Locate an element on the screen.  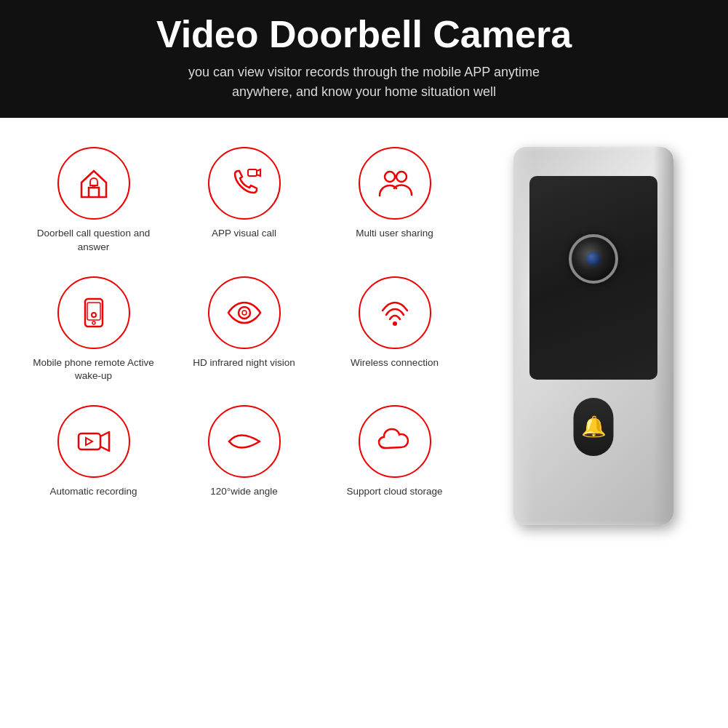
feature-cloud: Support cloud storage is located at coordinates (394, 452).